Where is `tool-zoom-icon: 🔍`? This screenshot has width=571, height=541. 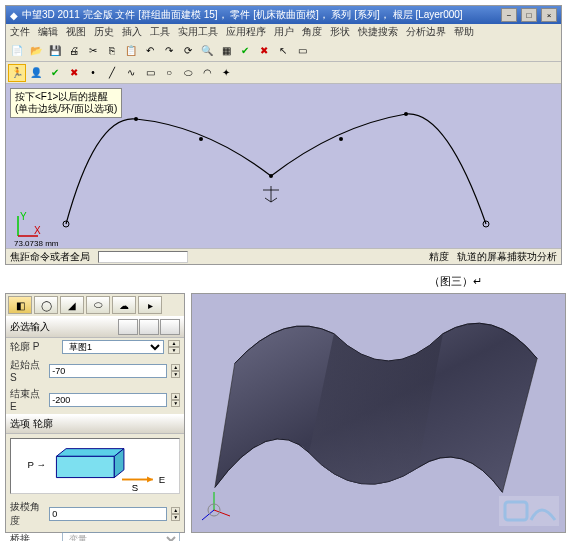
tool-zoom-icon: 🔍 is located at coordinates (207, 51).